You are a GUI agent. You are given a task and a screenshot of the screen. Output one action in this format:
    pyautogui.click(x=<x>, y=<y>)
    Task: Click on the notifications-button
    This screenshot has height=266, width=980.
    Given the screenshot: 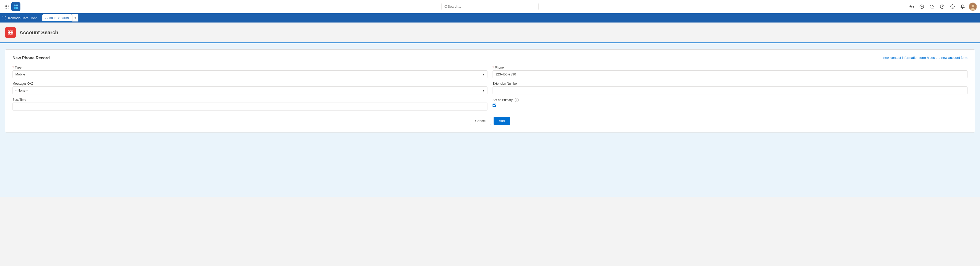 What is the action you would take?
    pyautogui.click(x=963, y=7)
    